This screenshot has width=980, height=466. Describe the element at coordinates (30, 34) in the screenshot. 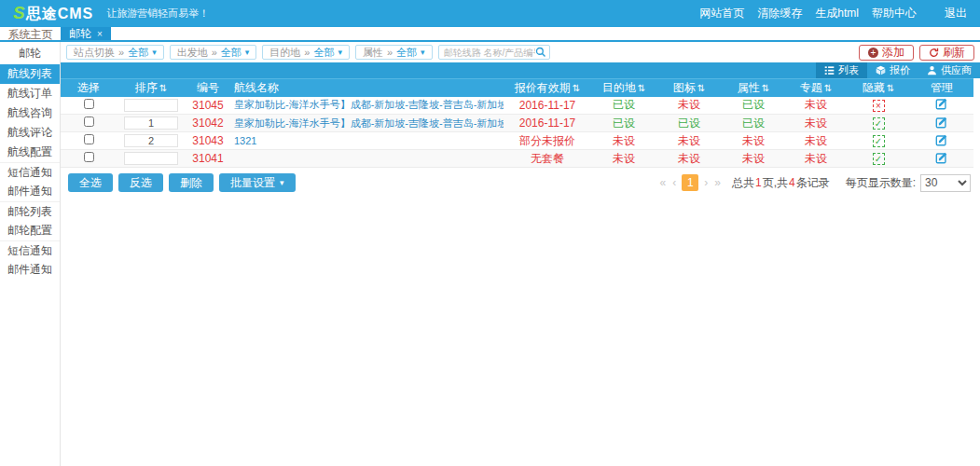

I see `tab-system-home: 系统主页` at that location.